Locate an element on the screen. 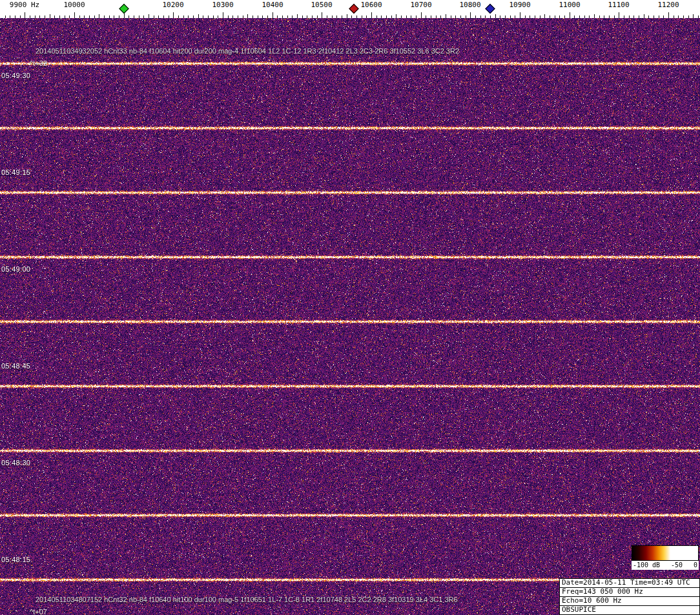 The height and width of the screenshot is (615, 700). intensity-gradient-bar is located at coordinates (665, 553).